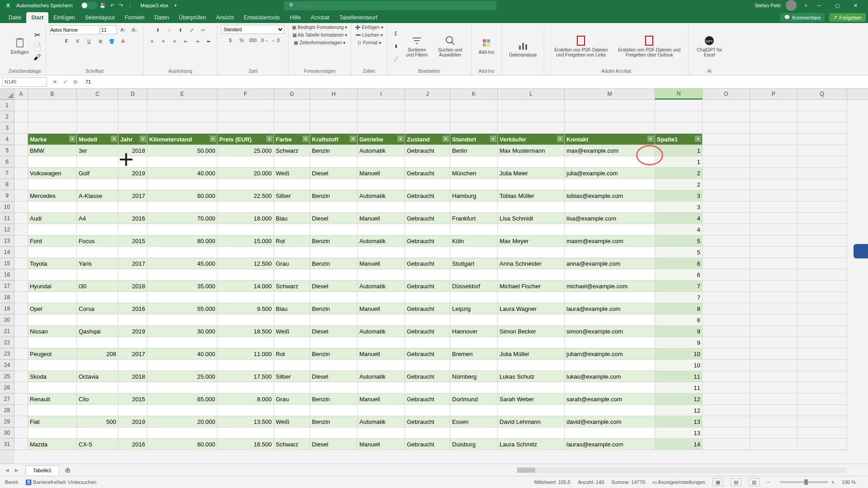 Image resolution: width=868 pixels, height=488 pixels. What do you see at coordinates (822, 388) in the screenshot?
I see `cell-Q26` at bounding box center [822, 388].